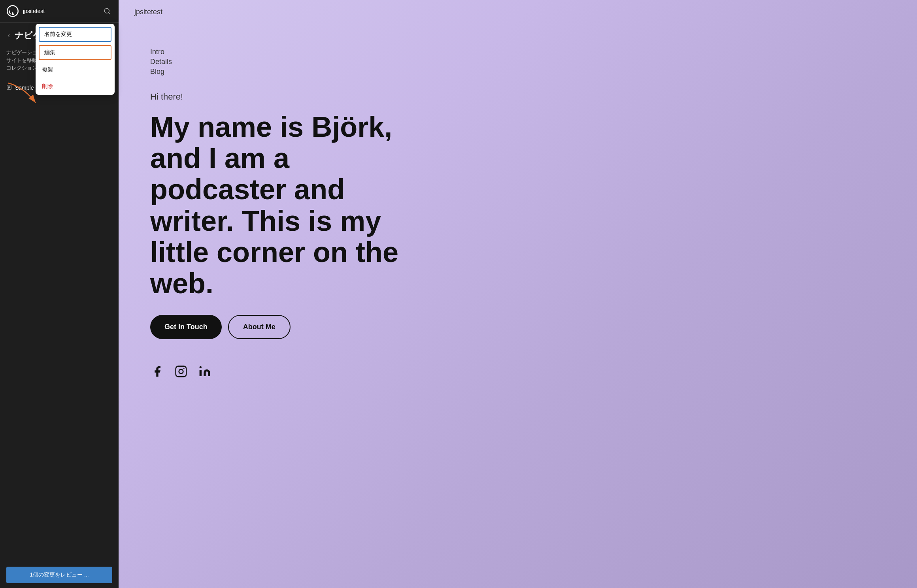  Describe the element at coordinates (186, 327) in the screenshot. I see `get-in-touch-button: Get In Touch` at that location.